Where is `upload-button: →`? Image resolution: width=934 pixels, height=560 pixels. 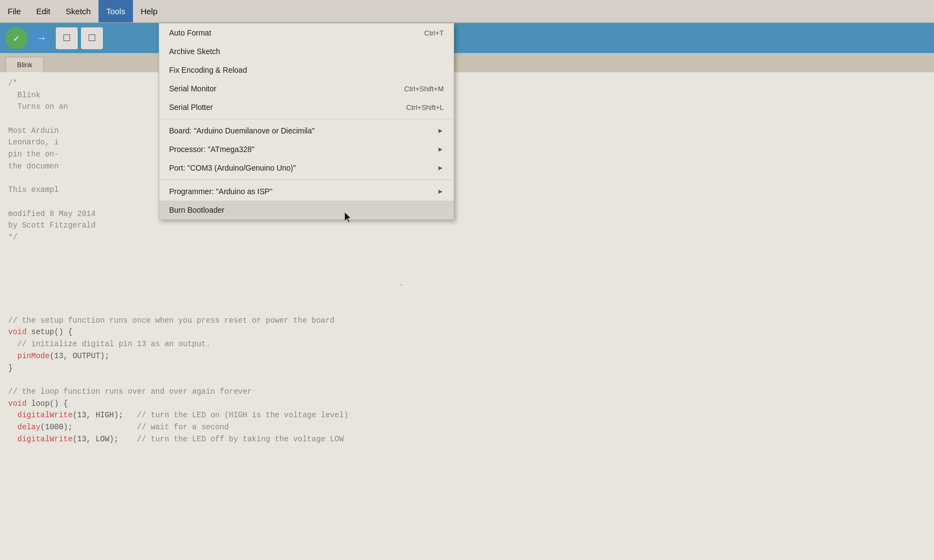 upload-button: → is located at coordinates (42, 38).